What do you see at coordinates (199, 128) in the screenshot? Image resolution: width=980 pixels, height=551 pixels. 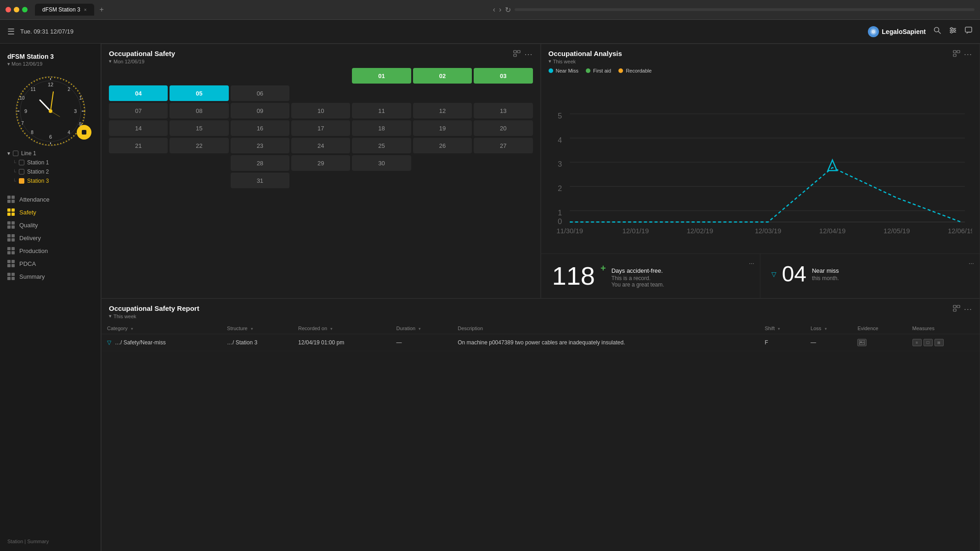 I see `calendar-day-15: 15` at bounding box center [199, 128].